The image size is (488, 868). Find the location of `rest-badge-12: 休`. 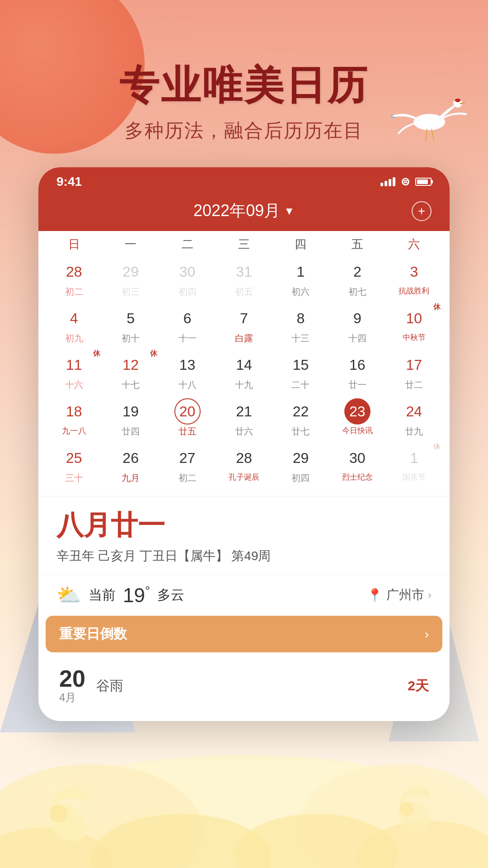

rest-badge-12: 休 is located at coordinates (154, 354).